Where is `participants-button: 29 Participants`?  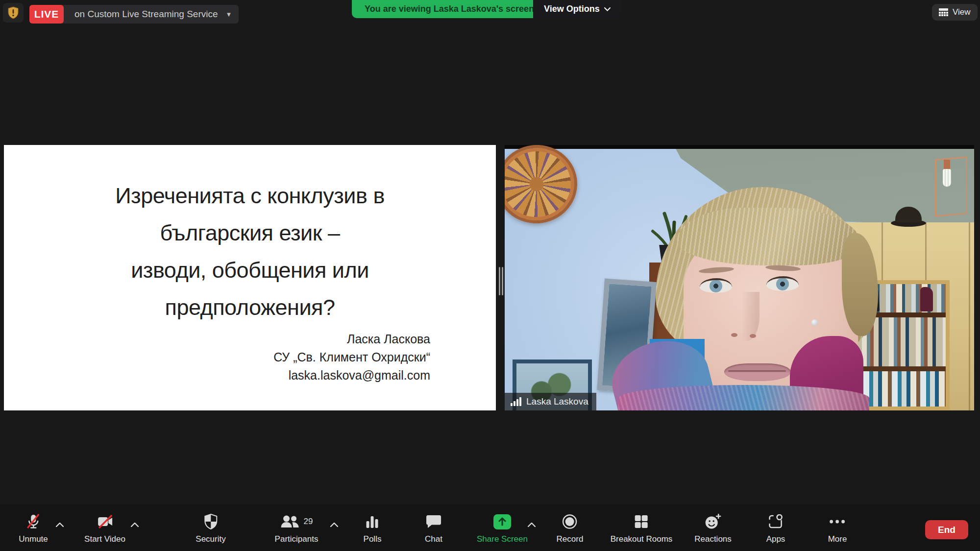
participants-button: 29 Participants is located at coordinates (297, 529).